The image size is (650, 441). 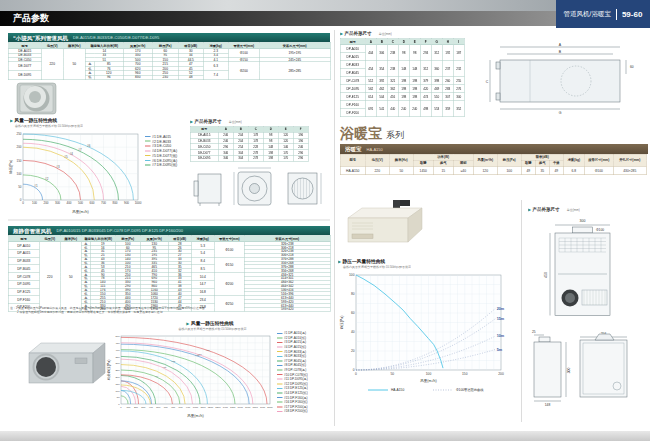 What do you see at coordinates (560, 113) in the screenshot?
I see `svg-text: G` at bounding box center [560, 113].